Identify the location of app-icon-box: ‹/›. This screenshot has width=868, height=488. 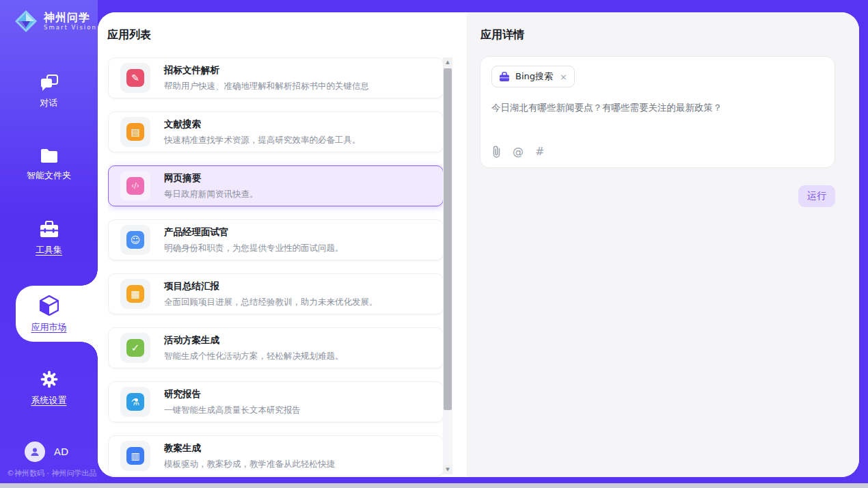
(135, 186).